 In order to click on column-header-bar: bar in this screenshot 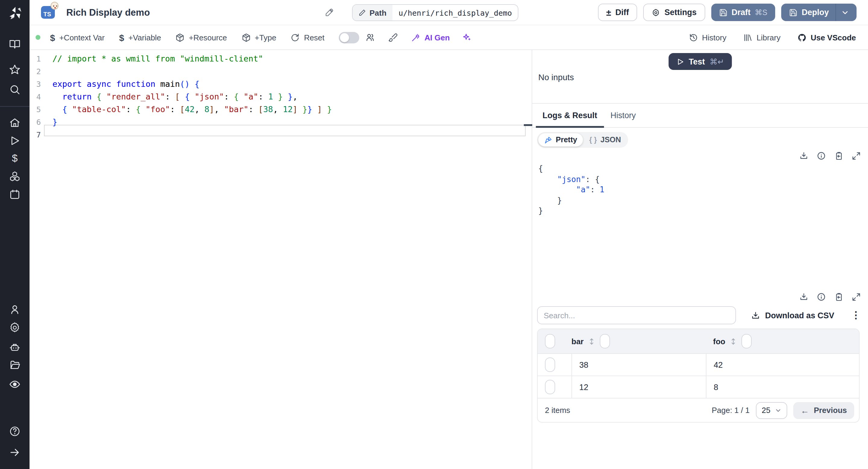, I will do `click(578, 341)`.